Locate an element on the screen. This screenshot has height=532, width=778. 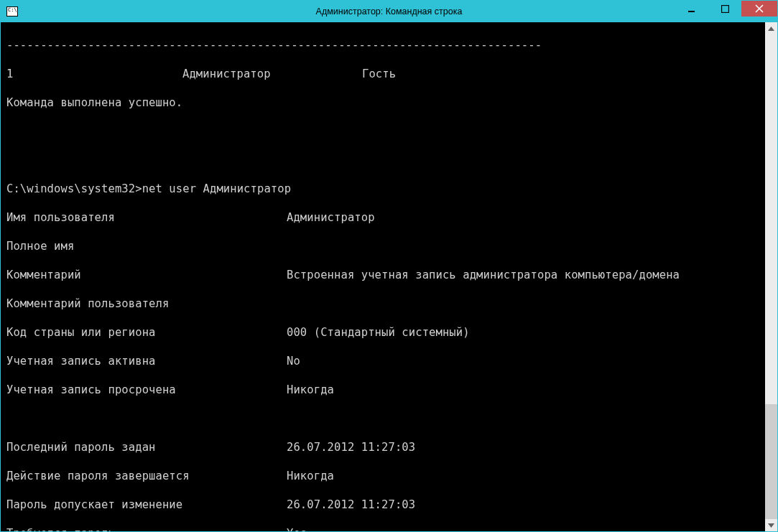
scroll-up-button is located at coordinates (772, 29).